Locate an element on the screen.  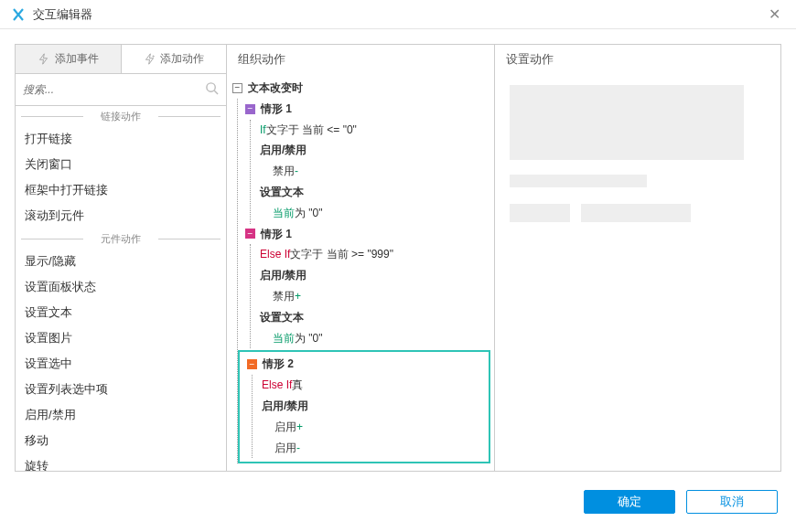
tree-condition: If 文字于 当前 <= "0" is located at coordinates (372, 130).